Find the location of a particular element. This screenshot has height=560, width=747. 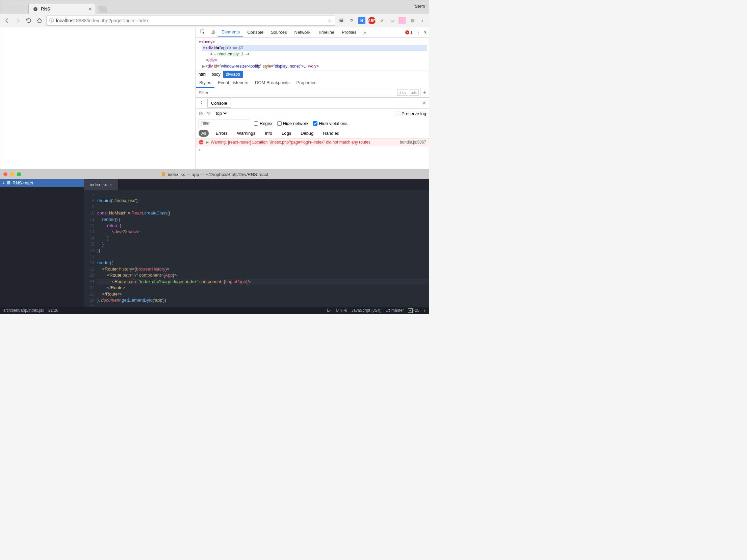

git-branch-icon: ⎇ is located at coordinates (388, 310).